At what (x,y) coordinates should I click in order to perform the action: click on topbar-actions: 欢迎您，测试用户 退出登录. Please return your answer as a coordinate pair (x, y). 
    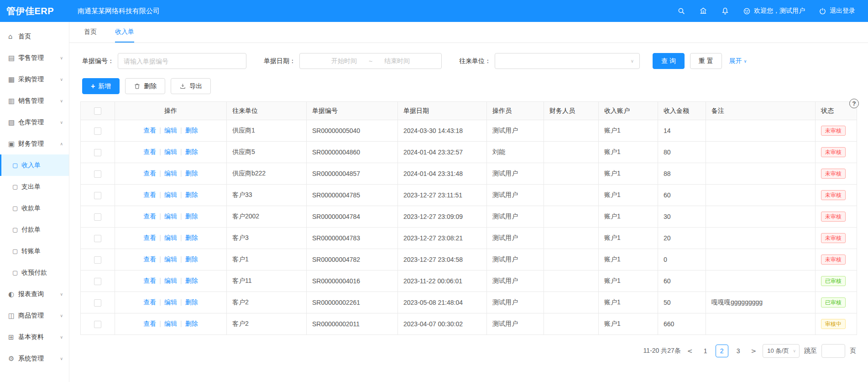
    Looking at the image, I should click on (773, 11).